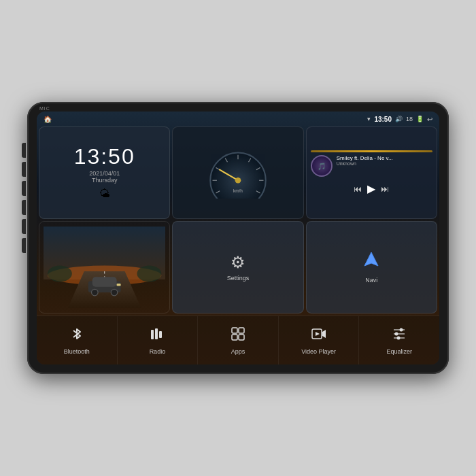 The image size is (476, 476). What do you see at coordinates (318, 352) in the screenshot?
I see `video-label: Video Player` at bounding box center [318, 352].